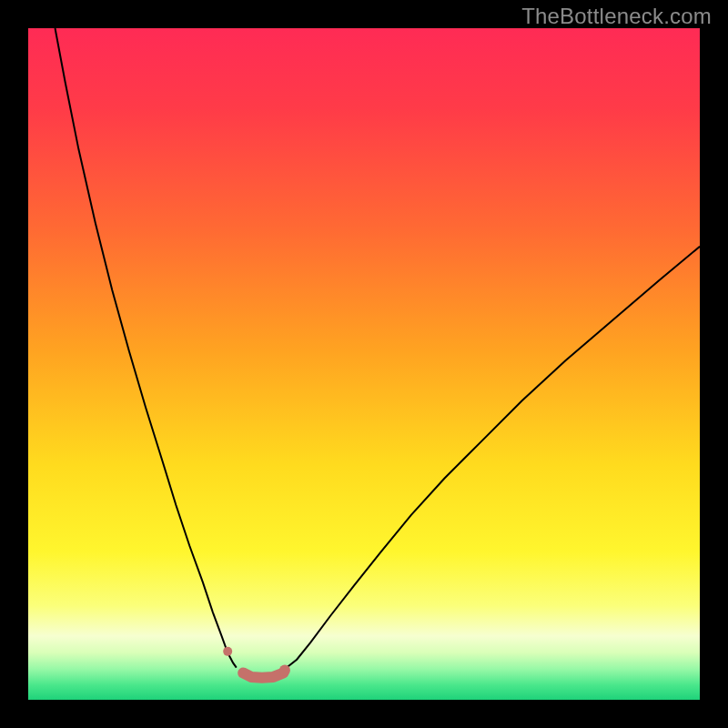  I want to click on marker-dot-right, so click(285, 671).